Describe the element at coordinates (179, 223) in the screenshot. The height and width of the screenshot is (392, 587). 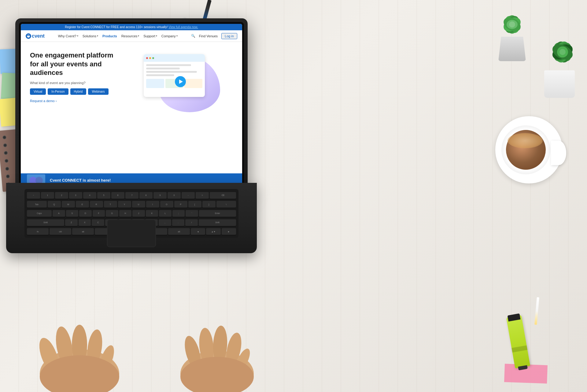
I see `key: .` at that location.